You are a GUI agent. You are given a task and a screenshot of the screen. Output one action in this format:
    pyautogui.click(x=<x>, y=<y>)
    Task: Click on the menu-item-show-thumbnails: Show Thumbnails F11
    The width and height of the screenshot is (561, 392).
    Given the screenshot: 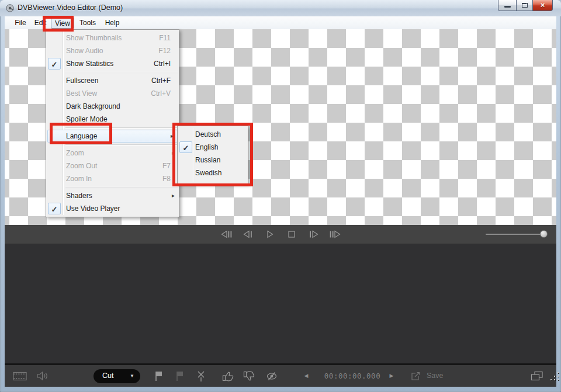 What is the action you would take?
    pyautogui.click(x=112, y=38)
    